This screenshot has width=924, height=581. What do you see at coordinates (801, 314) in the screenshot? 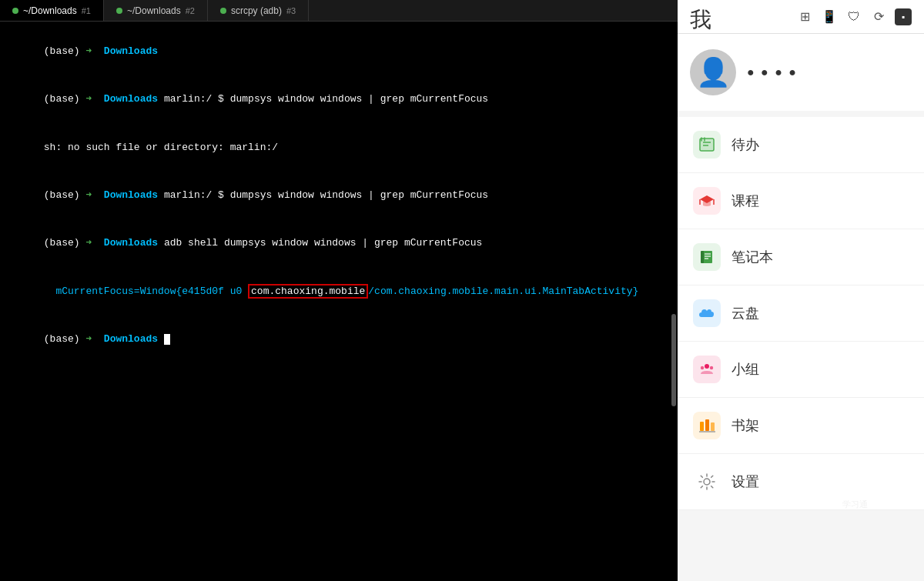
I see `nav-item-cloud: 云盘` at bounding box center [801, 314].